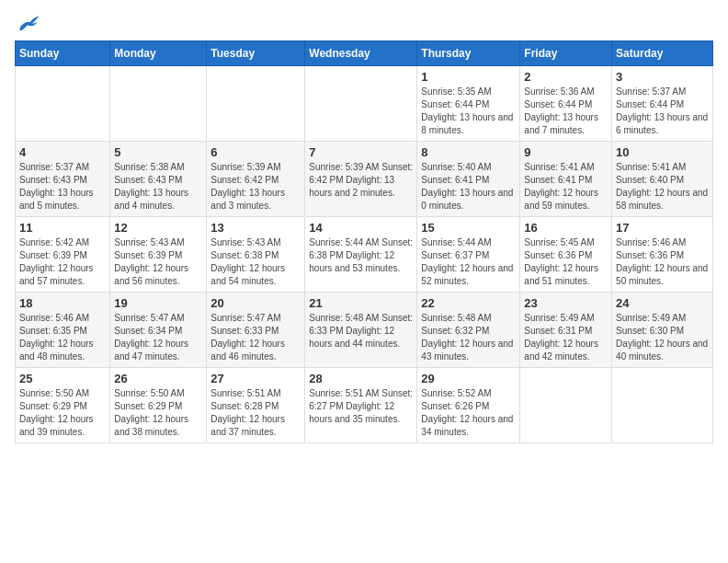 The height and width of the screenshot is (563, 728). I want to click on week-row: 1Sunrise: 5:35 AM Sunset: 6:44 PM Daylig…, so click(364, 104).